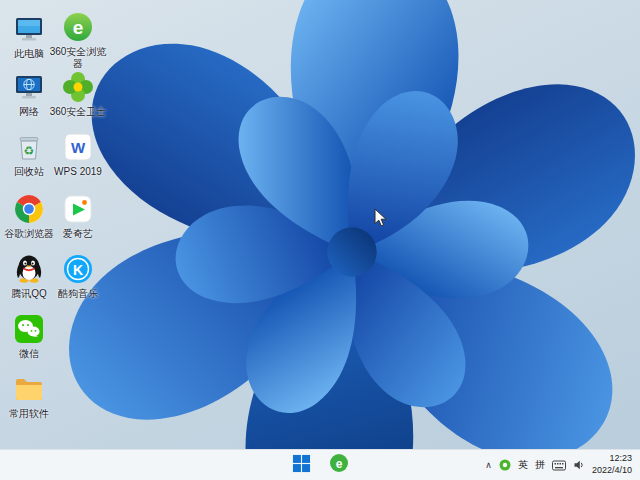  Describe the element at coordinates (29, 234) in the screenshot. I see `icon-label: 谷歌浏览器` at that location.